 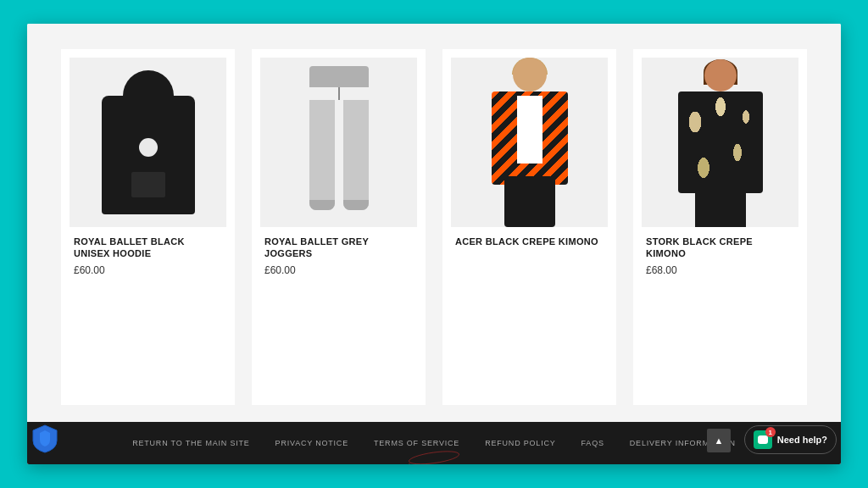 What do you see at coordinates (721, 270) in the screenshot?
I see `product-price-stork-kimono: £68.00` at bounding box center [721, 270].